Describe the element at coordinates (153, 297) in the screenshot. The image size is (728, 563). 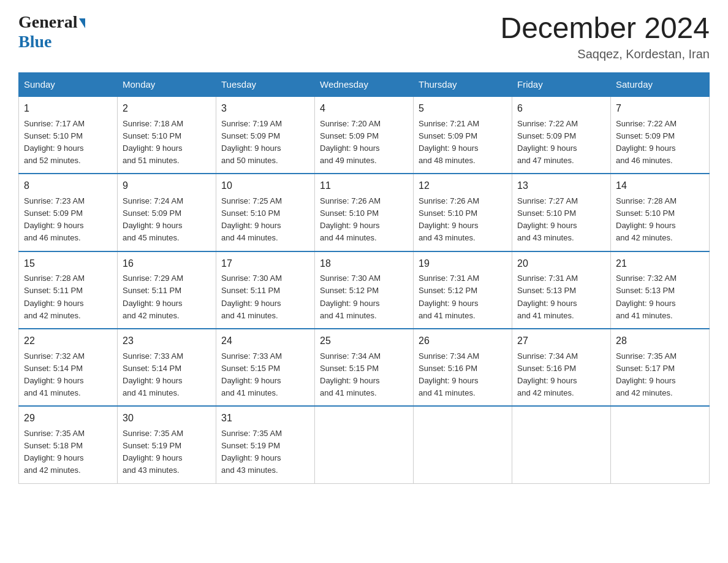
I see `day-info: Sunrise: 7:29 AMSunset: 5:11 PMDaylight:…` at that location.